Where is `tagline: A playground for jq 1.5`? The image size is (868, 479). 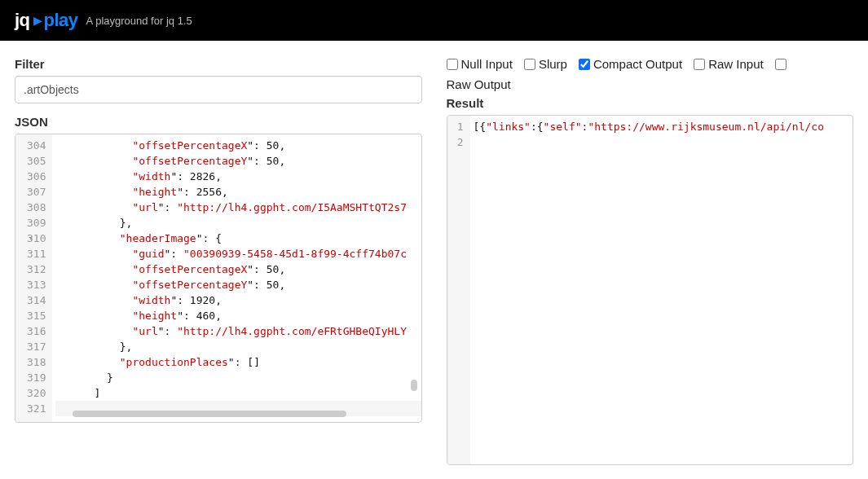
tagline: A playground for jq 1.5 is located at coordinates (139, 21).